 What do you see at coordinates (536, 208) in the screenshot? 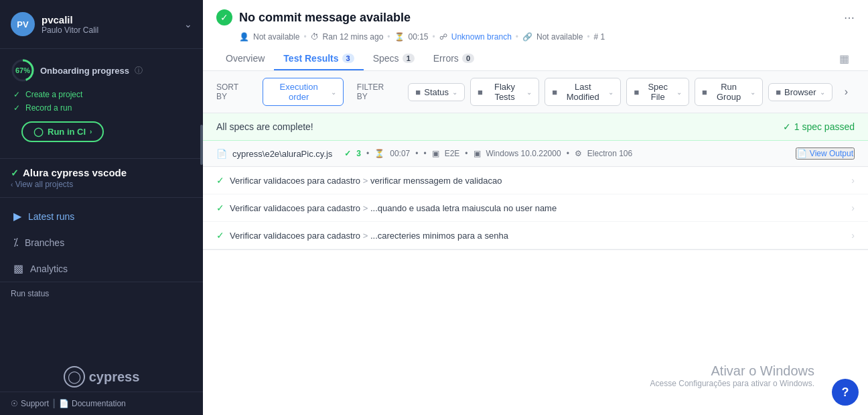
I see `test-row-2: ✓ Verificar validacoes para cadastro > .…` at bounding box center [536, 208].